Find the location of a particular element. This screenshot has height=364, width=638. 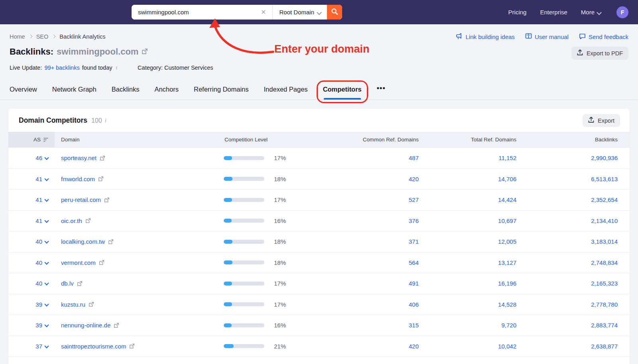

nav-pricing: Pricing is located at coordinates (518, 12).